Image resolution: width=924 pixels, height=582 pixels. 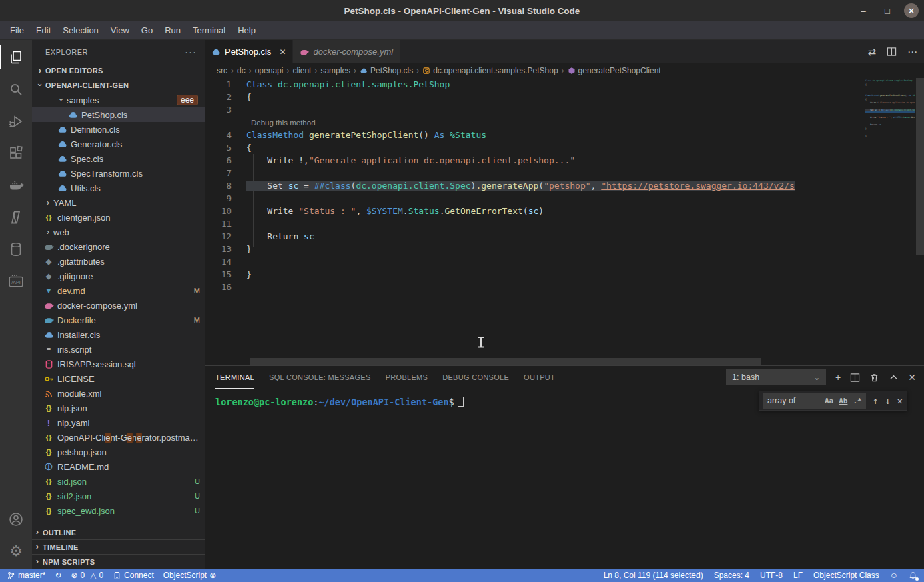 I want to click on search-icon, so click(x=16, y=89).